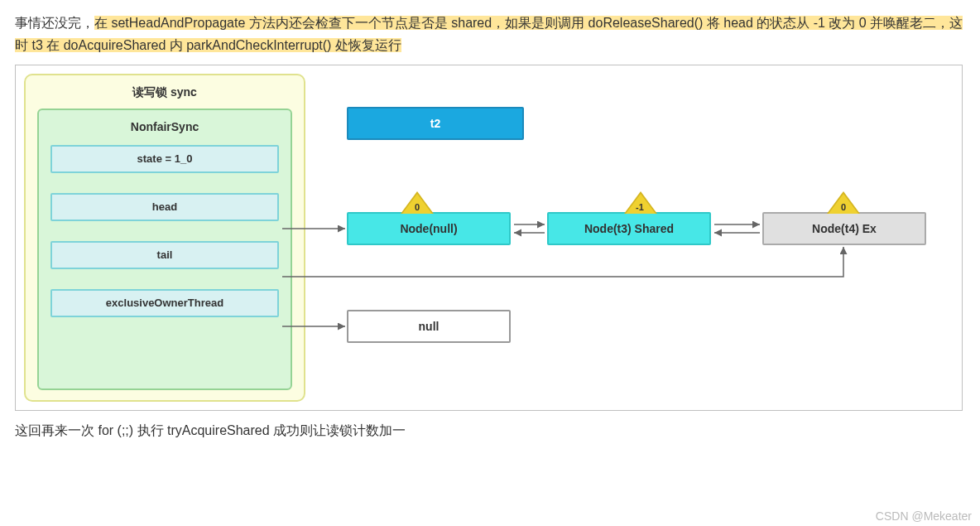 Image resolution: width=980 pixels, height=526 pixels. Describe the element at coordinates (165, 207) in the screenshot. I see `field-head: head` at that location.